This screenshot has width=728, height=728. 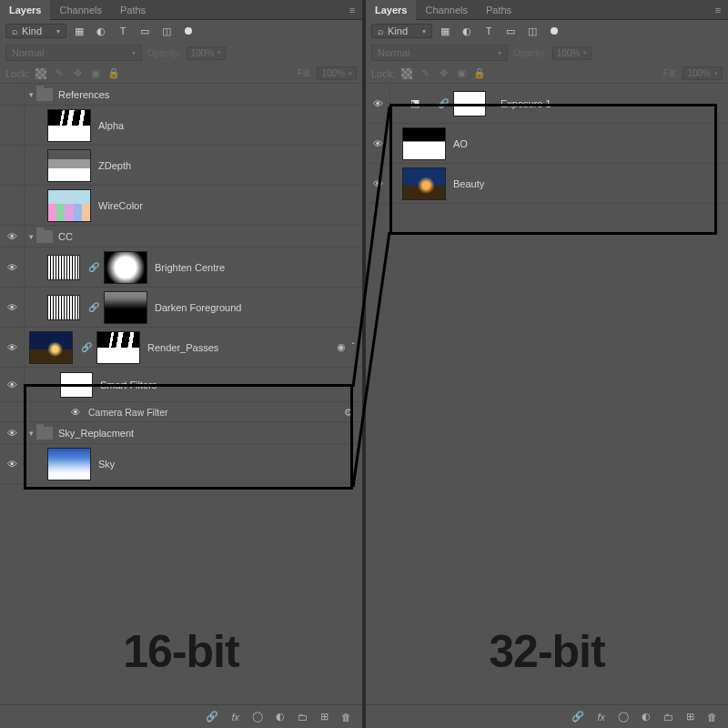 What do you see at coordinates (349, 412) in the screenshot?
I see `filter-options-icon: ⚙` at bounding box center [349, 412].